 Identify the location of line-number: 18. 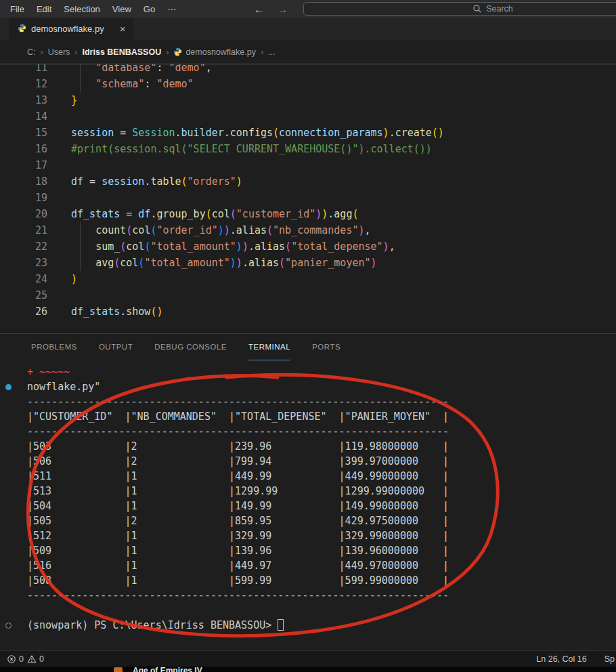
(24, 182).